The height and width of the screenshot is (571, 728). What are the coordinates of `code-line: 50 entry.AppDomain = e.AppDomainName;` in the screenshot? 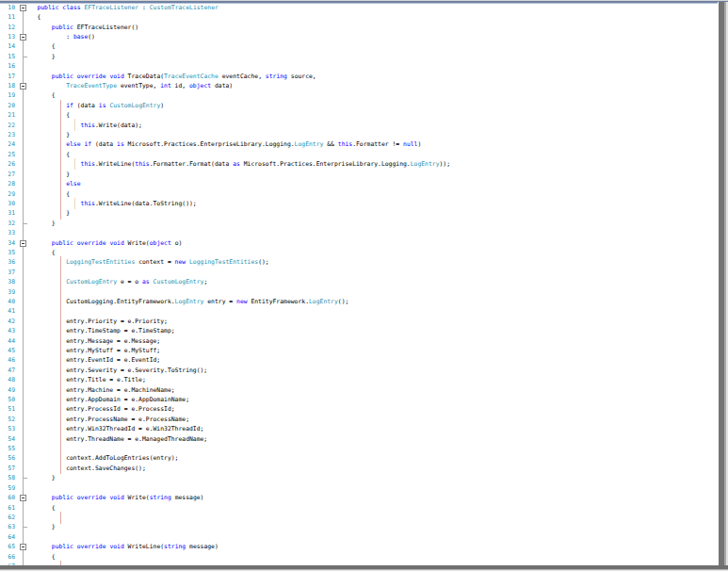 It's located at (358, 400).